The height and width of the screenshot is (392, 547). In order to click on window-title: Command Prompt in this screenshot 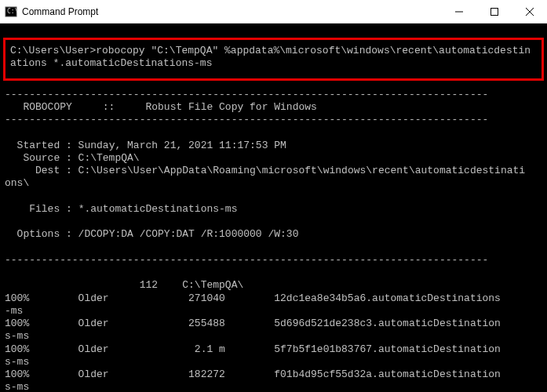, I will do `click(232, 12)`.